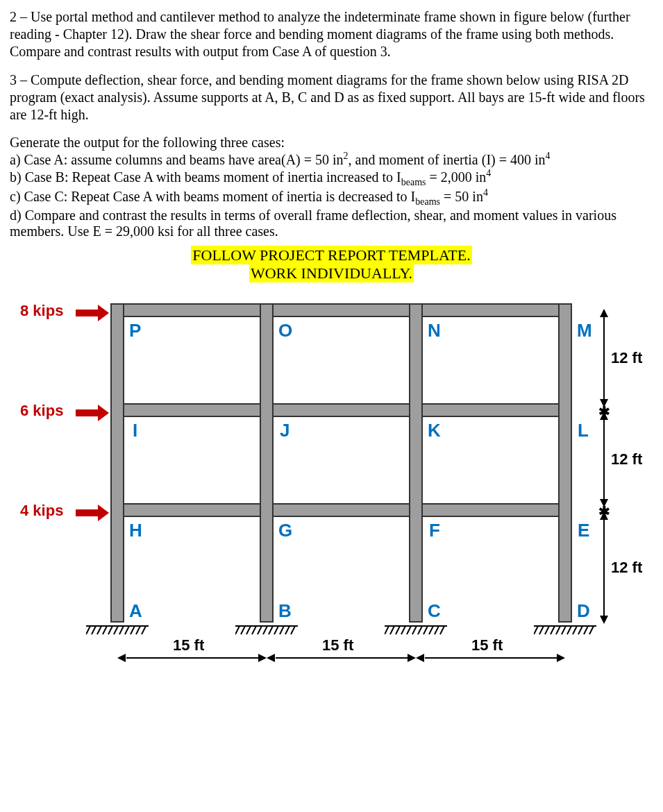 The height and width of the screenshot is (812, 663). Describe the element at coordinates (176, 160) in the screenshot. I see `case-a-prefix: a) Case A: assume columns and beams have…` at that location.